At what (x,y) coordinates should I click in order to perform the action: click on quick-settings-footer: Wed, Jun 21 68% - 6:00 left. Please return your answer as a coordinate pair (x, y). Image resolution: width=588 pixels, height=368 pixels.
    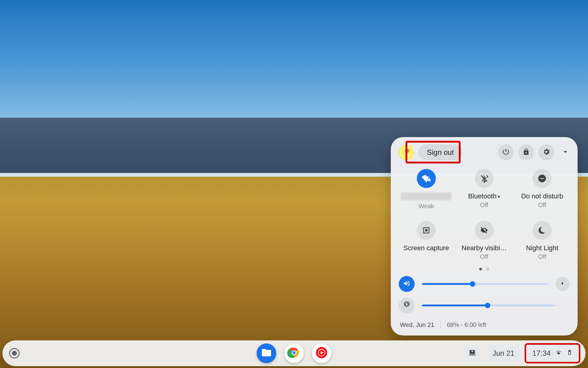
    Looking at the image, I should click on (484, 324).